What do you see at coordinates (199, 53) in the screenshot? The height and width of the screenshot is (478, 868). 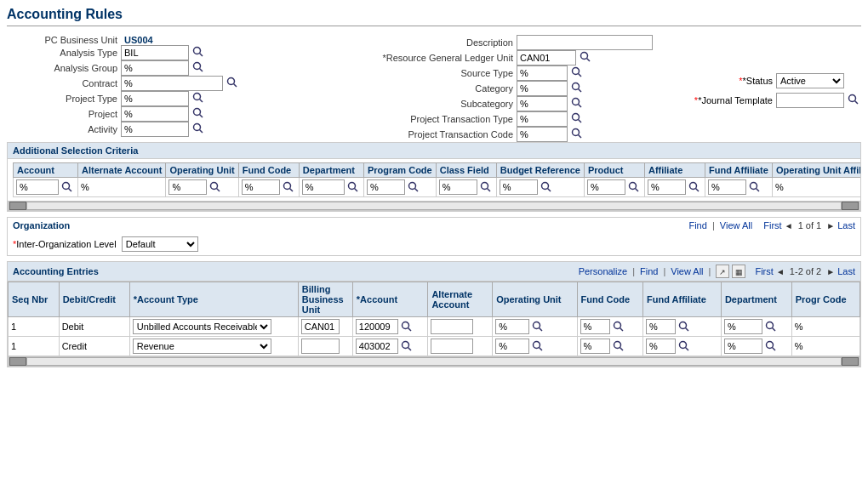 I see `analysis-type-search-icon` at bounding box center [199, 53].